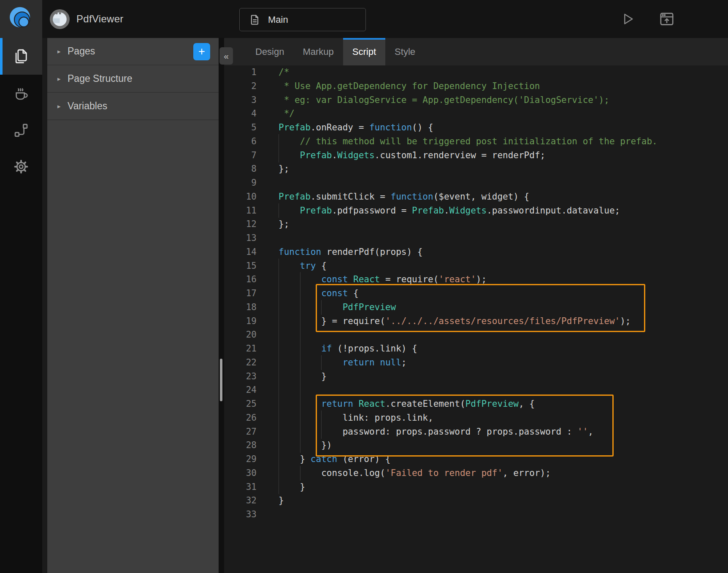 This screenshot has height=573, width=728. What do you see at coordinates (356, 418) in the screenshot?
I see `code-line-text: link: props.link,` at bounding box center [356, 418].